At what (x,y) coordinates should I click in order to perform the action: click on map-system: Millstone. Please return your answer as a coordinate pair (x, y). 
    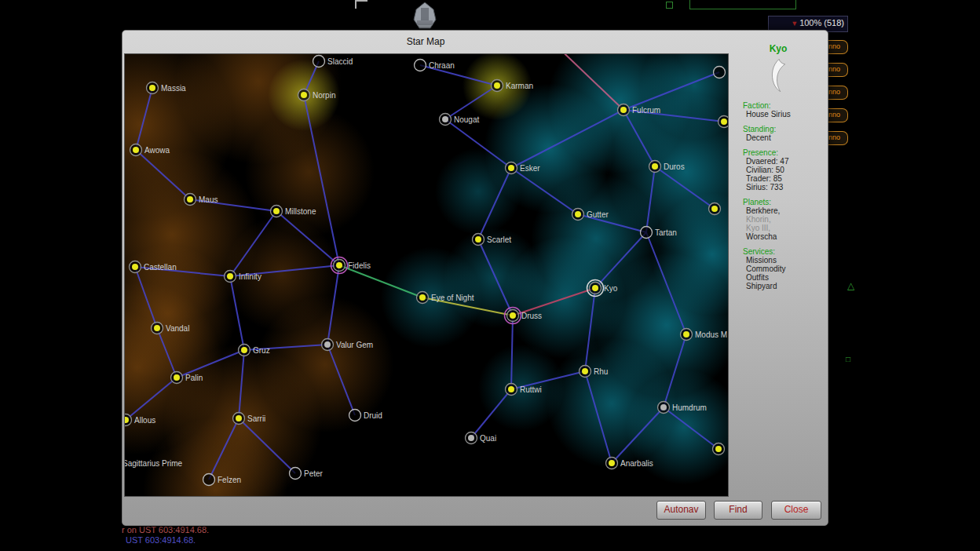
    Looking at the image, I should click on (294, 212).